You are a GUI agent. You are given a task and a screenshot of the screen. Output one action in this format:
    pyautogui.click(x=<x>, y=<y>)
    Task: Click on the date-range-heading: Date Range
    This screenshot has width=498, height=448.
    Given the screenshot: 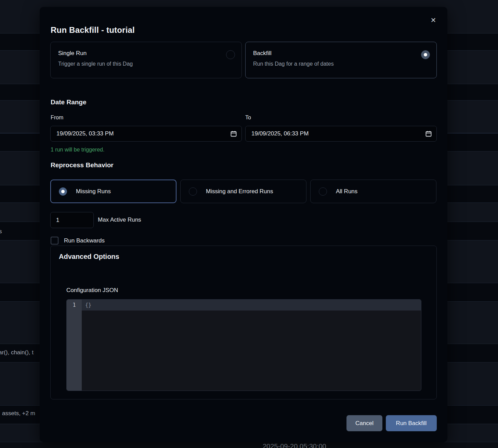 What is the action you would take?
    pyautogui.click(x=68, y=102)
    